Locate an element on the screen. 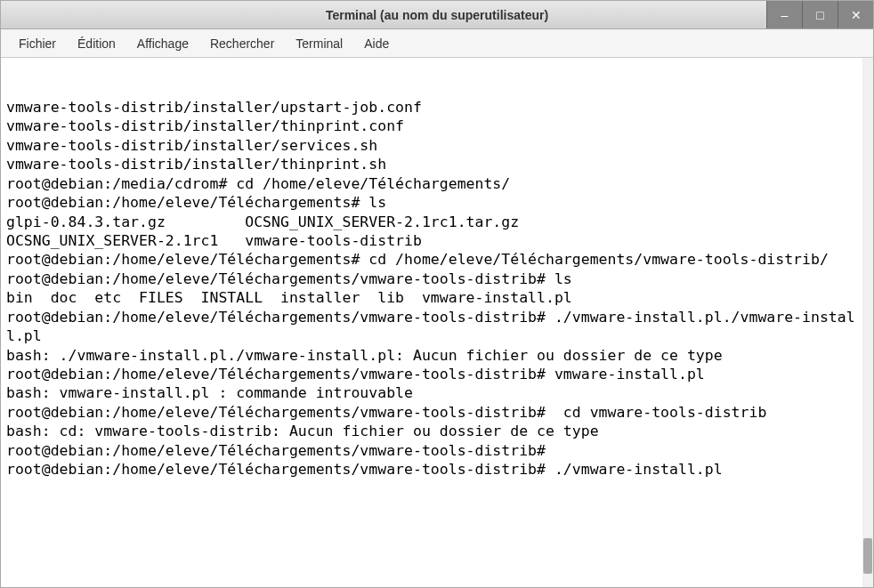 The image size is (874, 588). menu-terminal: Terminal is located at coordinates (319, 44).